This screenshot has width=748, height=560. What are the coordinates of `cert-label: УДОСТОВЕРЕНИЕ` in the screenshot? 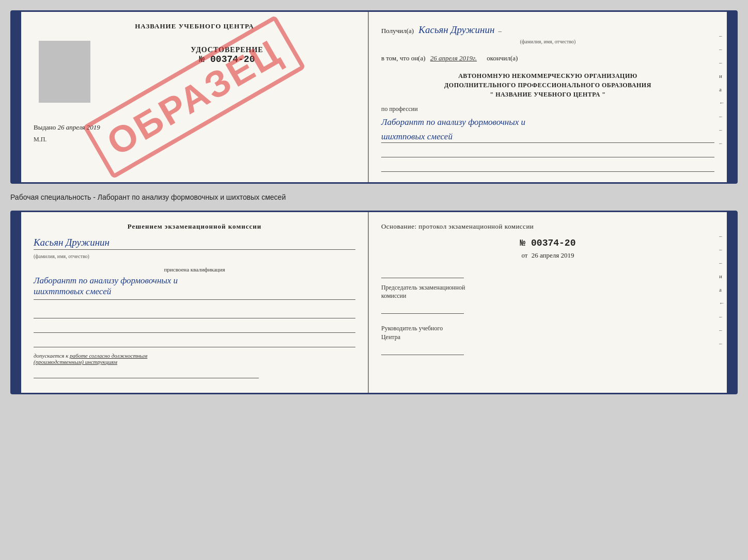 It's located at (227, 50).